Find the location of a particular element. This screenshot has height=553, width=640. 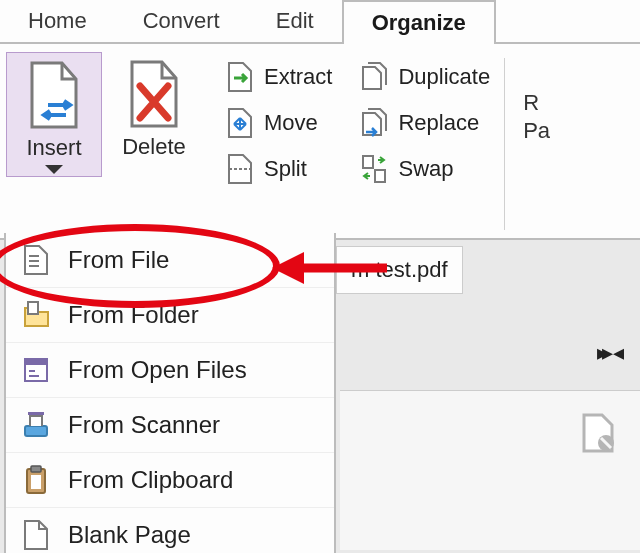

delete-page-icon is located at coordinates (154, 94).